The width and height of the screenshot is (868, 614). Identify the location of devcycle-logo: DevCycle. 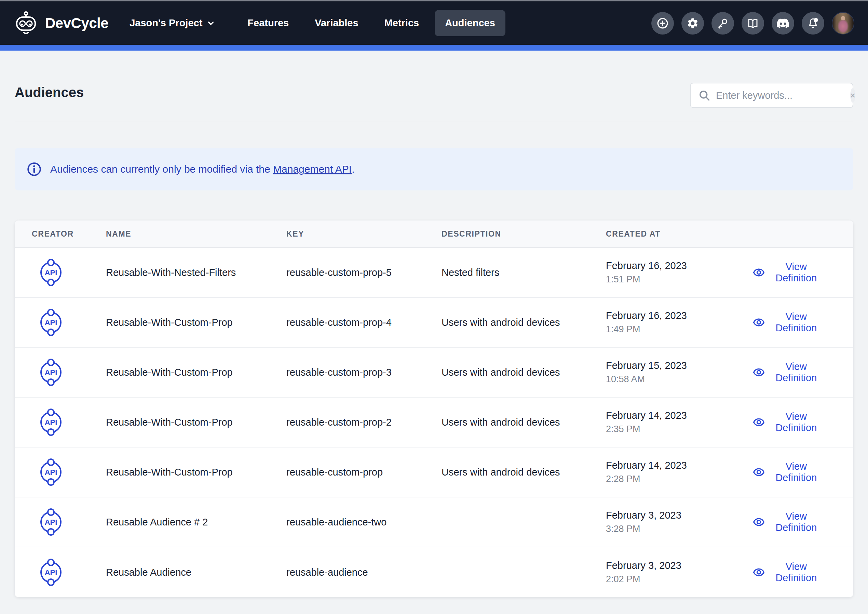
(61, 23).